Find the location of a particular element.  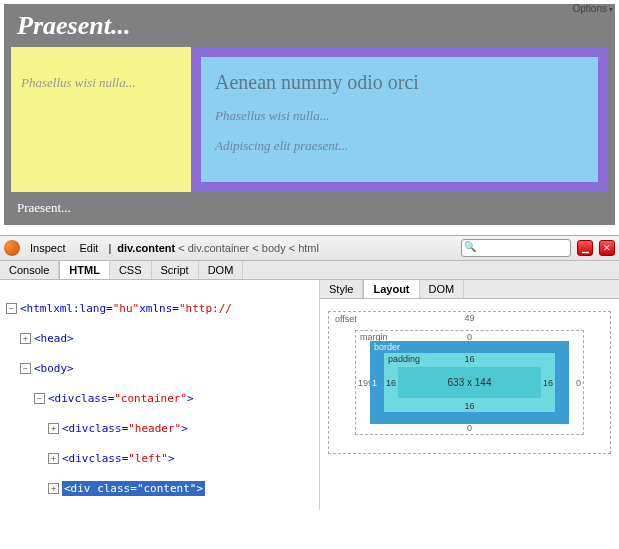

edit-button: Edit is located at coordinates (88, 248).